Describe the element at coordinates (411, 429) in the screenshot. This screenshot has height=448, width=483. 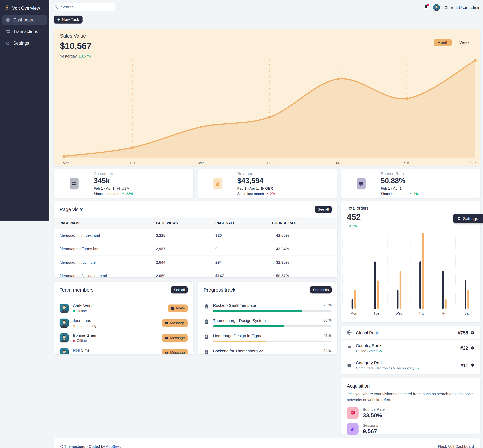
I see `acquisition-item-sessions: Sessions9,567` at that location.